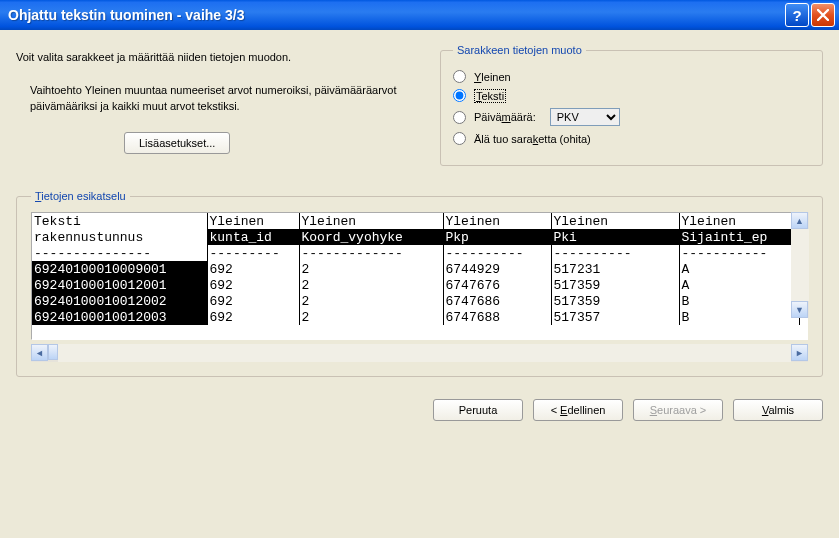 The image size is (839, 538). What do you see at coordinates (532, 139) in the screenshot?
I see `radio-skip-label: Älä tuo saraketta (ohita)` at bounding box center [532, 139].